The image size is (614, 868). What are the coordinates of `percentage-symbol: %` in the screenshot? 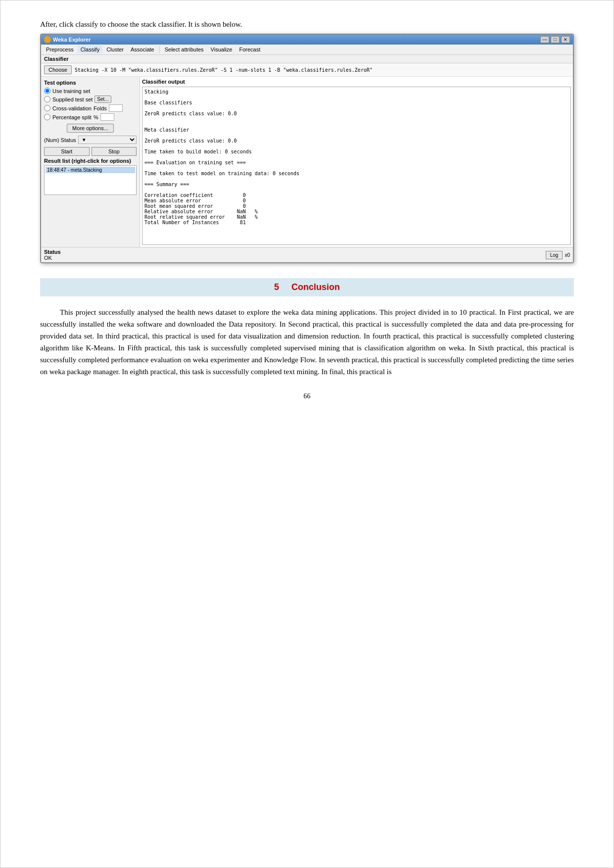 It's located at (96, 117).